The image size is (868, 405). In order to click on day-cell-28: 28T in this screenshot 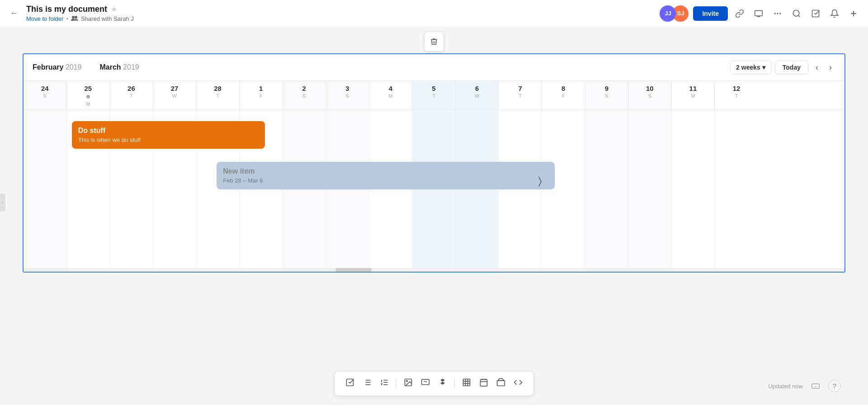, I will do `click(218, 95)`.